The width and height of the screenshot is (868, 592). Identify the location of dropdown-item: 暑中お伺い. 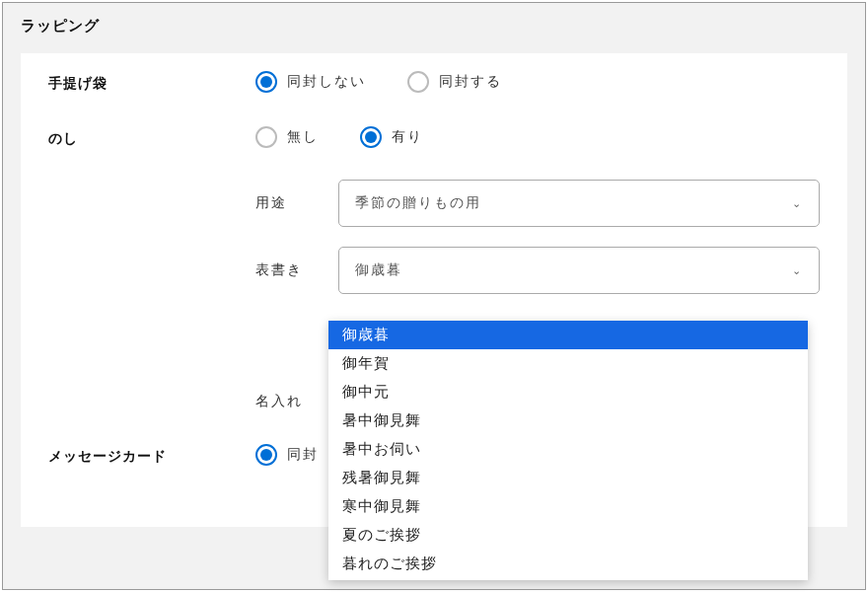
(568, 450).